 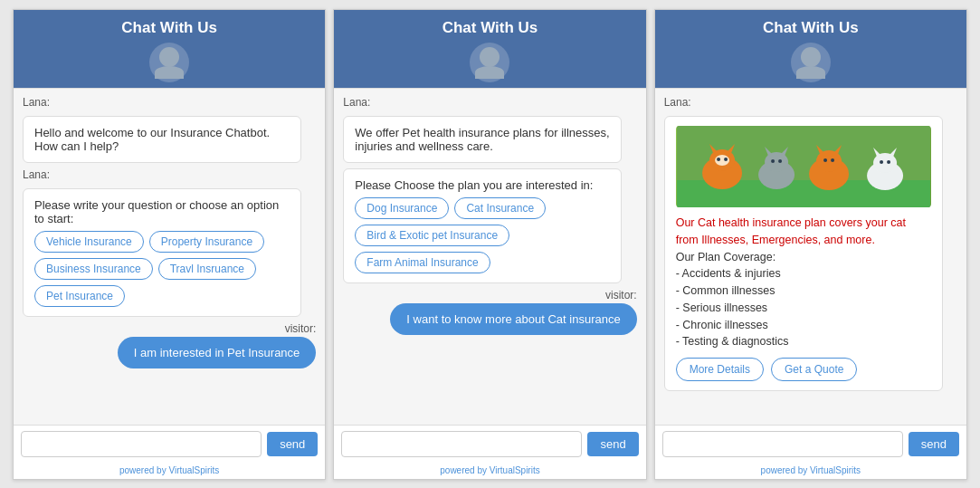 What do you see at coordinates (169, 102) in the screenshot?
I see `lana-label-1: Lana:` at bounding box center [169, 102].